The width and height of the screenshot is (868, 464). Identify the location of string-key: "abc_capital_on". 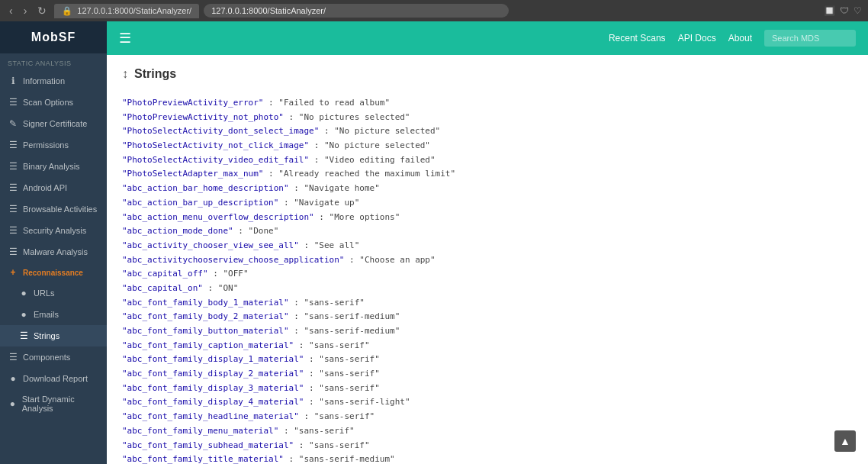
(162, 288).